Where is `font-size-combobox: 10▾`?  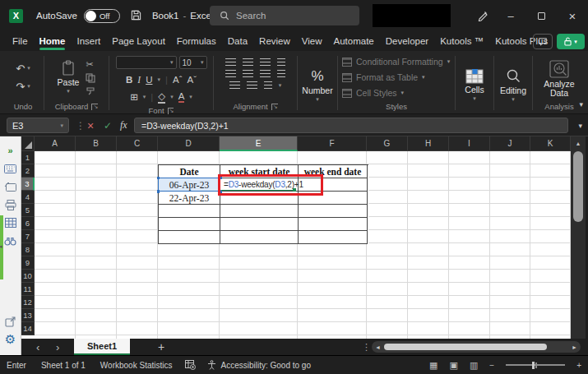 font-size-combobox: 10▾ is located at coordinates (193, 62).